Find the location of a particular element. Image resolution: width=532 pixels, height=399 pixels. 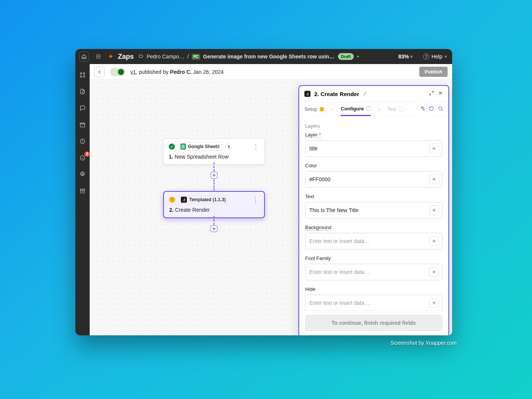

status-ok-icon: ✓ is located at coordinates (172, 147).